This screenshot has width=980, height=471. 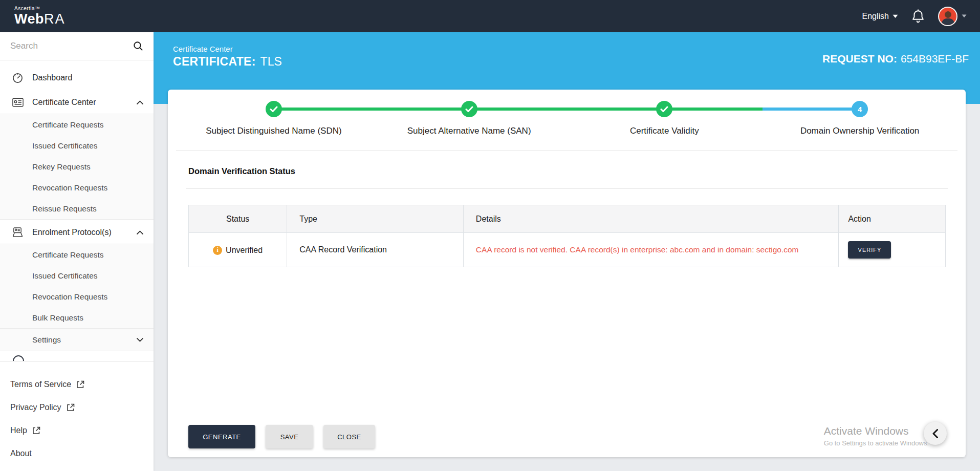 I want to click on action-cell: VERIFY, so click(x=892, y=250).